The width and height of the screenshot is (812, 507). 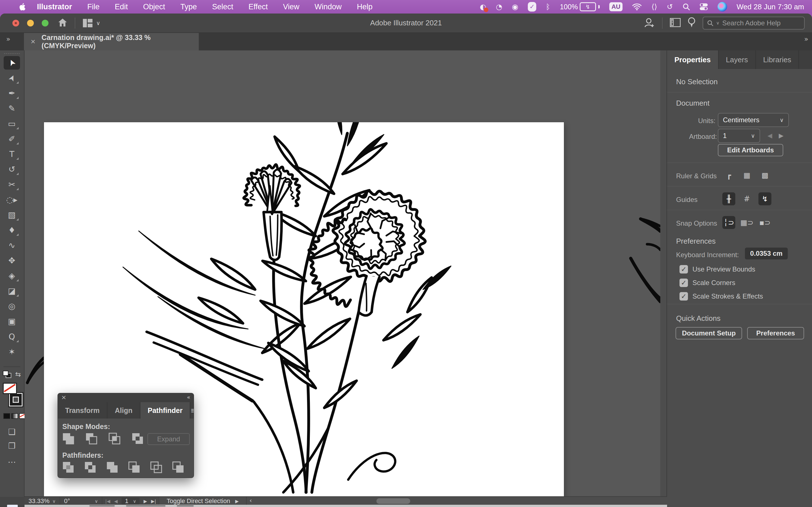 What do you see at coordinates (637, 7) in the screenshot?
I see `wifi-icon` at bounding box center [637, 7].